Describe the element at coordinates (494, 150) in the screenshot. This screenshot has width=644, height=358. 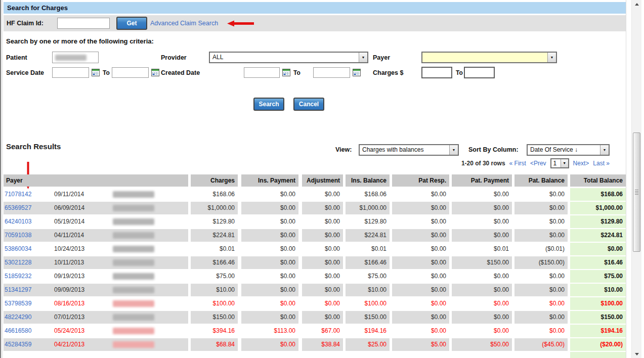
I see `sort-by-column-label: Sort By Column:` at that location.